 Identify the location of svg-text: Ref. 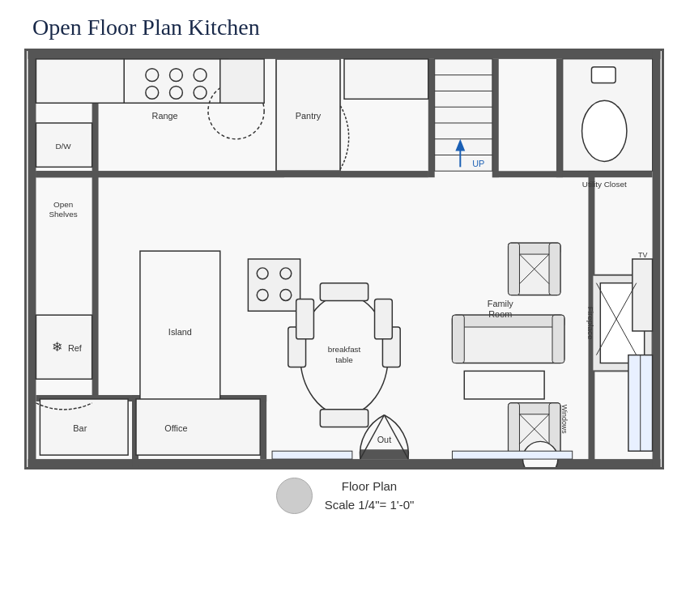
(75, 348).